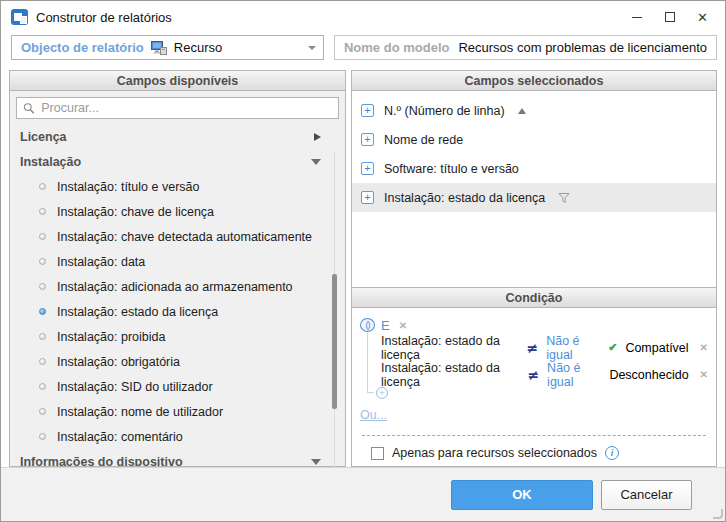  What do you see at coordinates (374, 415) in the screenshot?
I see `or-group-link: Ou...` at bounding box center [374, 415].